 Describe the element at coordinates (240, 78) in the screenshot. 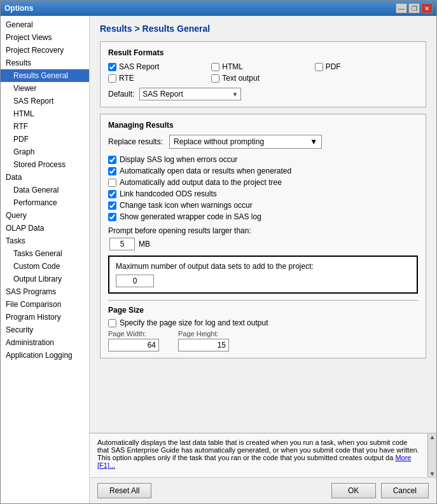

I see `text-output-label: Text output` at that location.